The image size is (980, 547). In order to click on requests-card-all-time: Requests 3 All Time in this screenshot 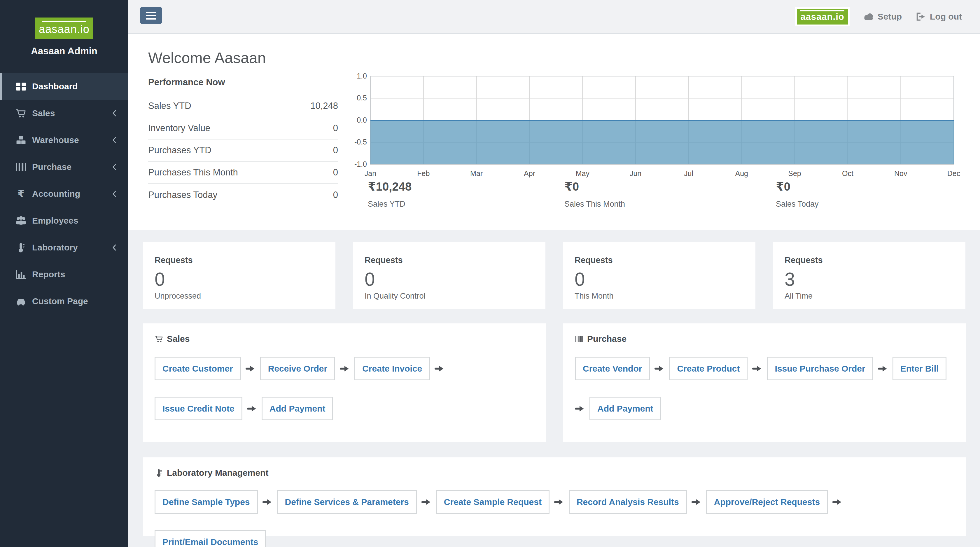, I will do `click(869, 276)`.